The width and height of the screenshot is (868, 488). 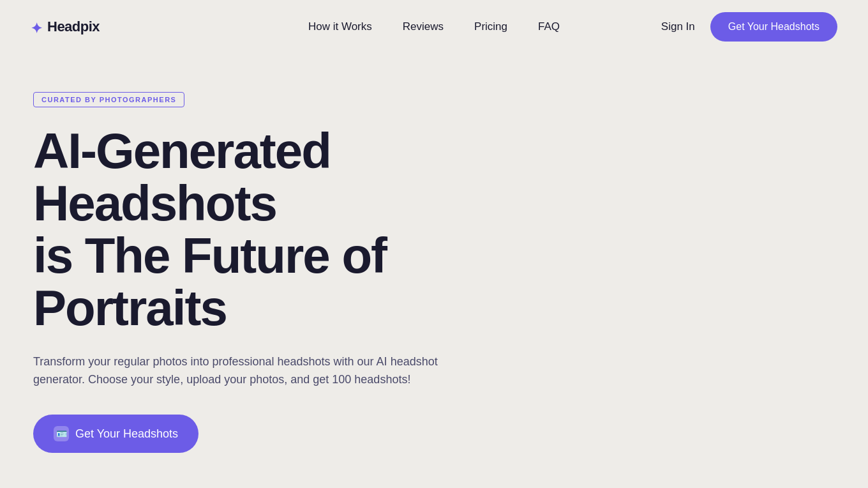 I want to click on hero-title-line2: is The Future of Portraits, so click(x=209, y=282).